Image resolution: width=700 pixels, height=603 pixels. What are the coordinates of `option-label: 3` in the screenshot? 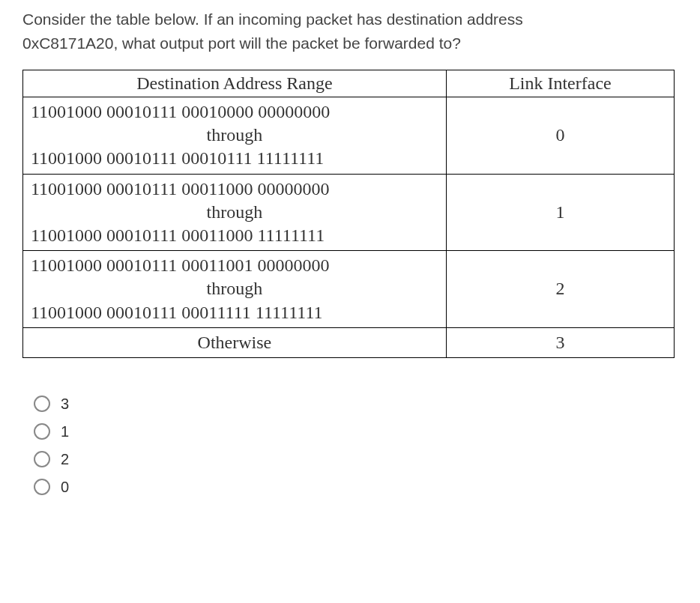 It's located at (64, 404).